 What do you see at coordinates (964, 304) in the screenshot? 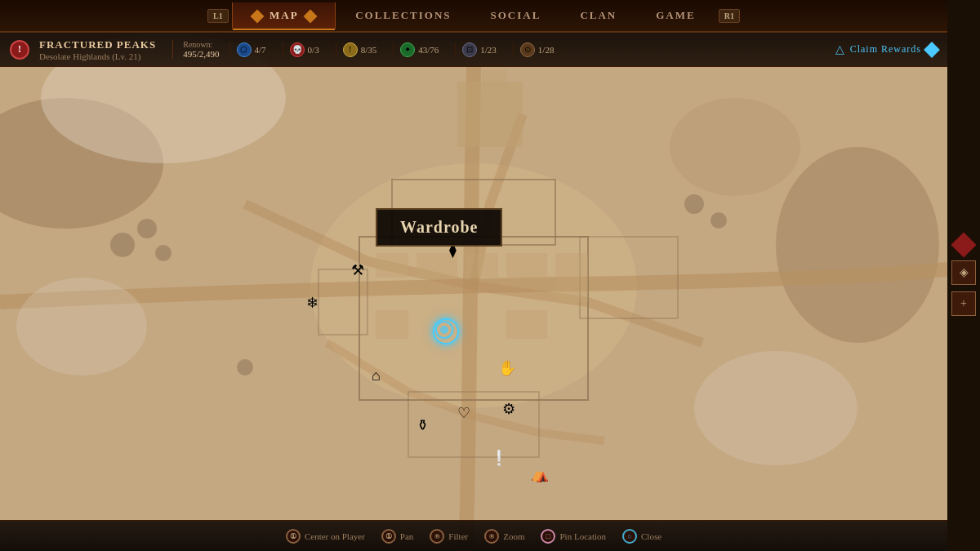
I see `plus-icon: +` at bounding box center [964, 304].